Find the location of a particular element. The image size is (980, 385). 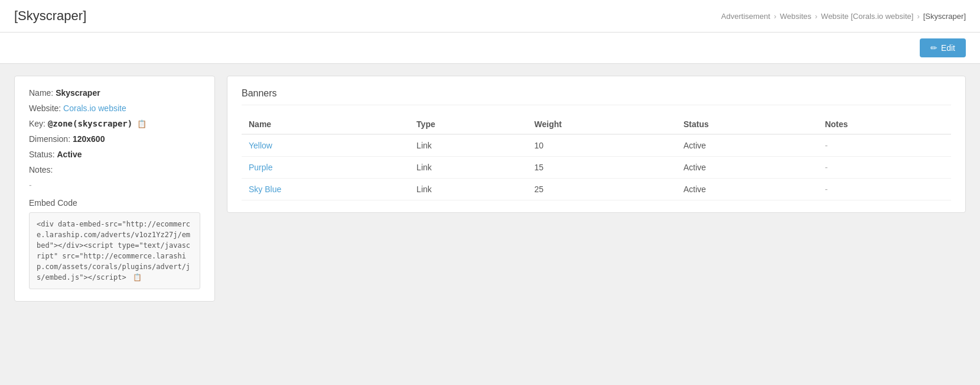

col-name: Name is located at coordinates (325, 124).